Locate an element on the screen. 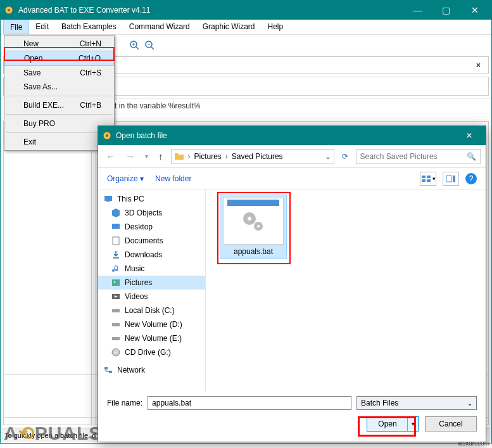  file-thumb is located at coordinates (253, 221).